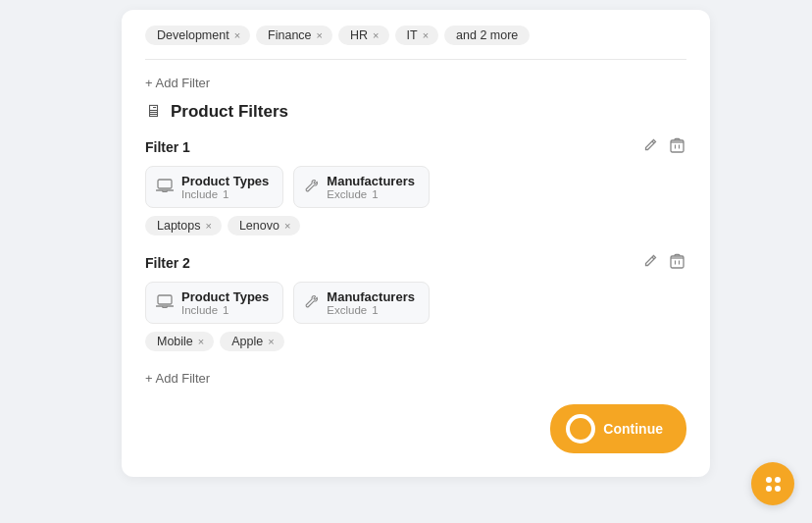 This screenshot has height=523, width=812. What do you see at coordinates (486, 35) in the screenshot?
I see `and-more-tag: and 2 more` at bounding box center [486, 35].